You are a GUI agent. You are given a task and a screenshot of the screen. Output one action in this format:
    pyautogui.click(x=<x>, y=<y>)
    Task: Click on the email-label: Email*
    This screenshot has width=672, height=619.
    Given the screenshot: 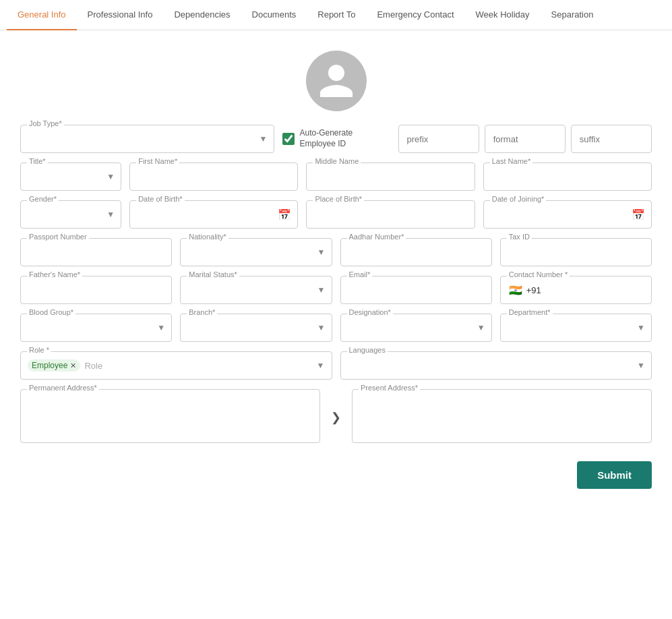 What is the action you would take?
    pyautogui.click(x=360, y=274)
    